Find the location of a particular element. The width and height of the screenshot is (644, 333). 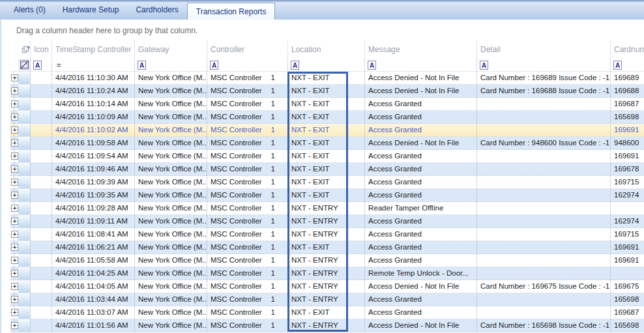

filter-cell-icon: A is located at coordinates (42, 65).